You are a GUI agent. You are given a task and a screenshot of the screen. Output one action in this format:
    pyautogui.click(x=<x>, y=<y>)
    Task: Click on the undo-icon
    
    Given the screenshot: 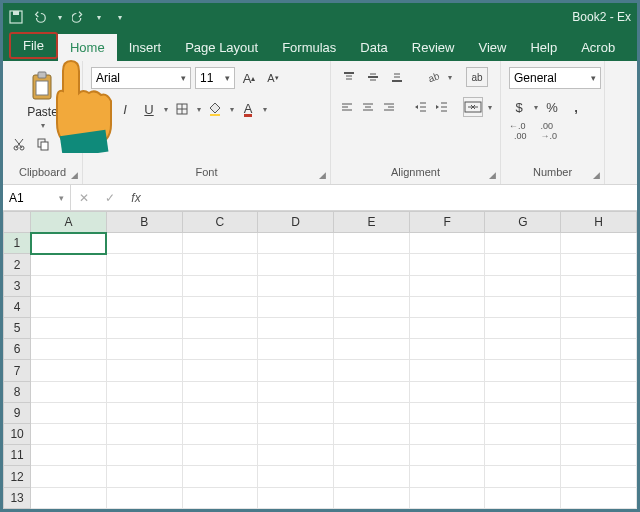 What is the action you would take?
    pyautogui.click(x=40, y=17)
    